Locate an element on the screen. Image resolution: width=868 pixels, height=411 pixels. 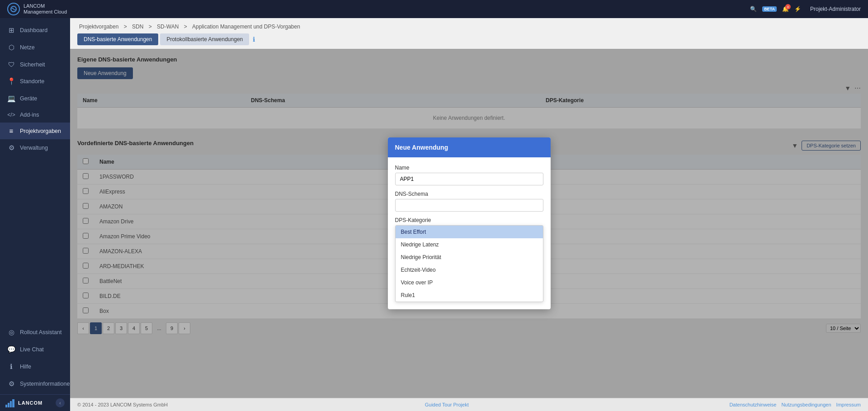
dashboard-icon: ⊞ is located at coordinates (11, 30).